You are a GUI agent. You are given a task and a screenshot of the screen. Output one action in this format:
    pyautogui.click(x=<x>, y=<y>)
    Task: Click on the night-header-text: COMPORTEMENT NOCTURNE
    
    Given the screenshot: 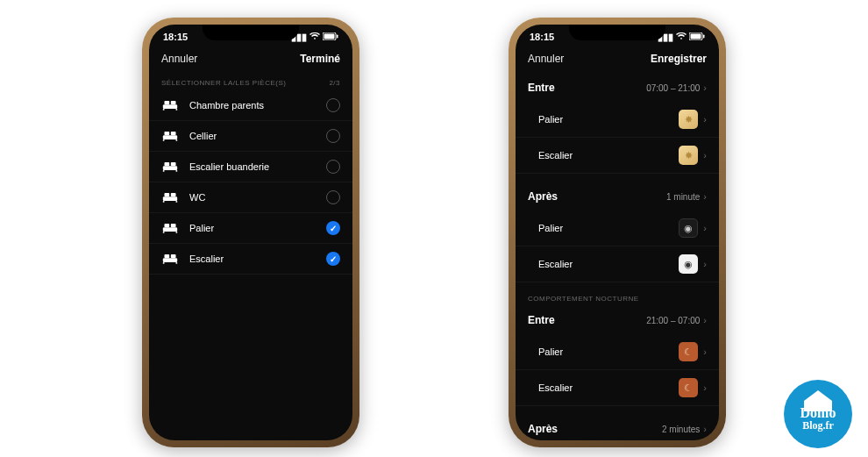 What is the action you would take?
    pyautogui.click(x=584, y=298)
    